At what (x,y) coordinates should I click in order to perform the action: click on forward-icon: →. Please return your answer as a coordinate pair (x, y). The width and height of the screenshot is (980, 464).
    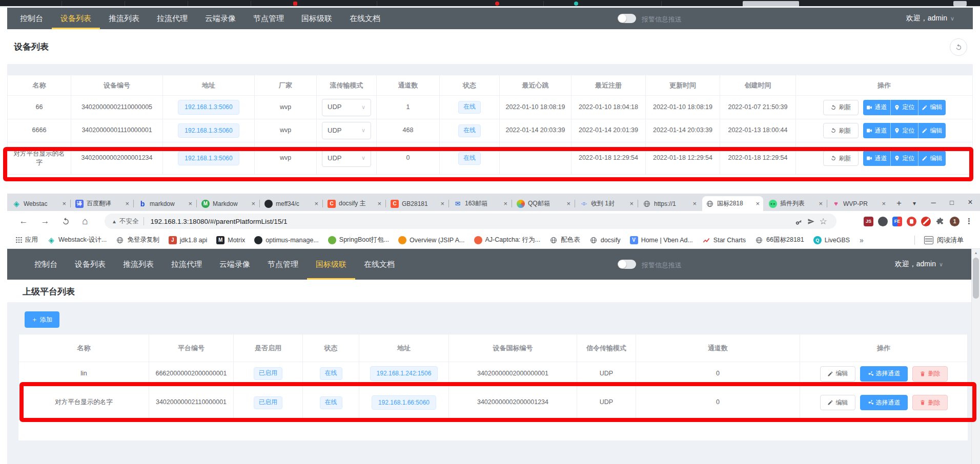
    Looking at the image, I should click on (45, 221).